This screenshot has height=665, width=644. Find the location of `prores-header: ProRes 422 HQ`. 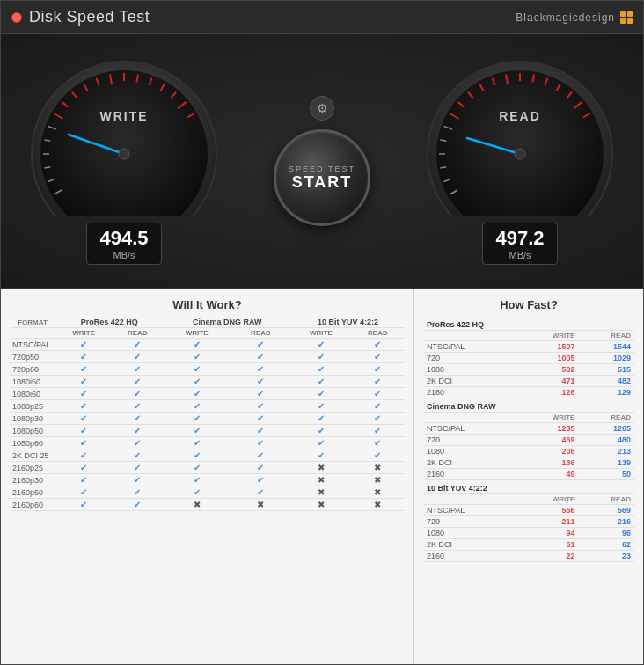

prores-header: ProRes 422 HQ is located at coordinates (109, 322).